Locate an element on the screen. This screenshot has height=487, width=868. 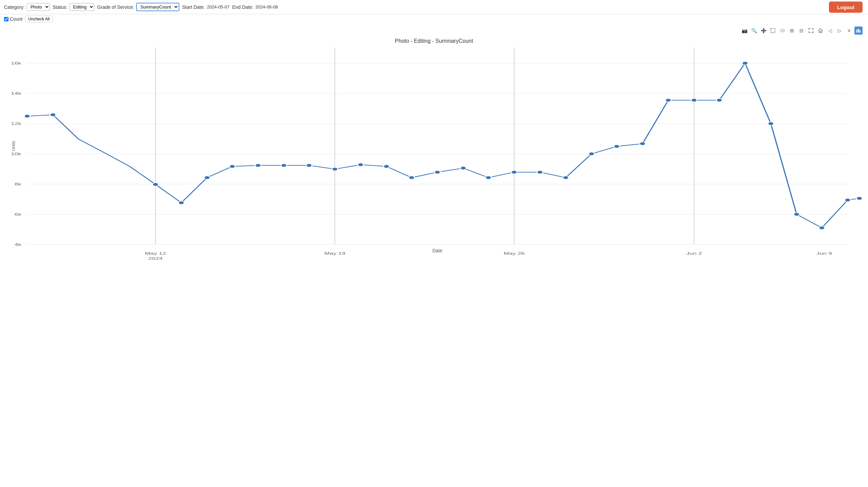
grade-filter: Grade of Service: SummaryCount is located at coordinates (138, 7).